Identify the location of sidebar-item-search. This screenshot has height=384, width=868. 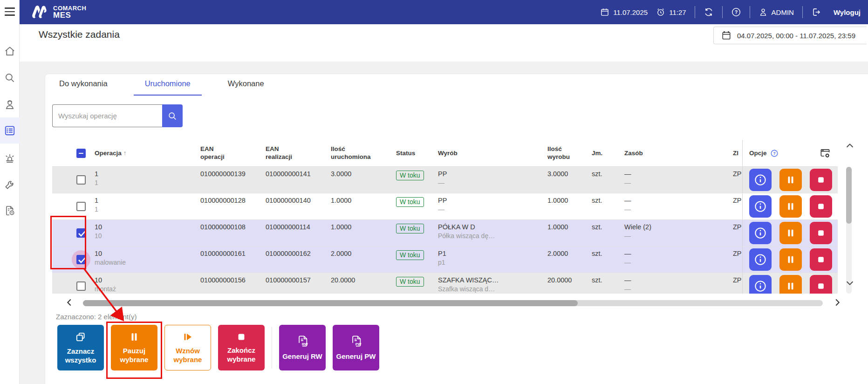
(10, 78).